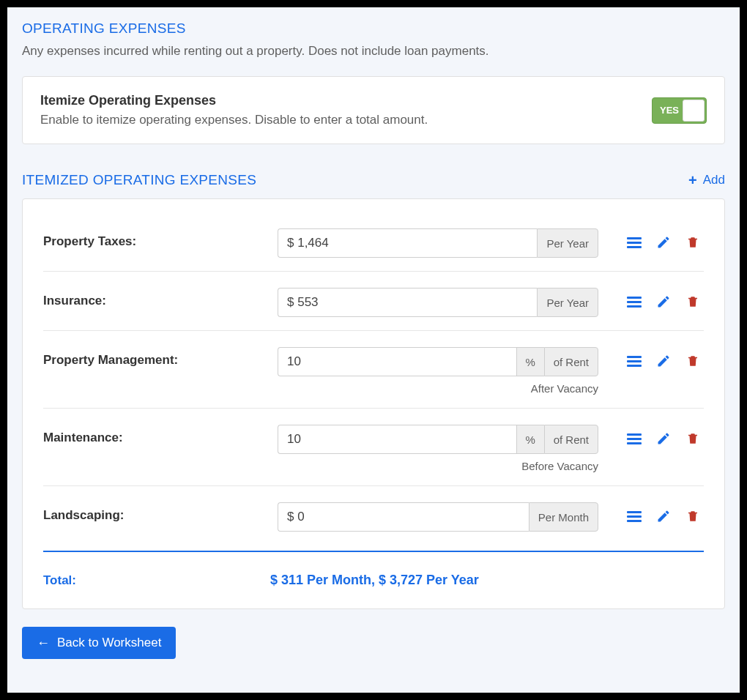 This screenshot has width=747, height=700. I want to click on add-label: Add, so click(714, 180).